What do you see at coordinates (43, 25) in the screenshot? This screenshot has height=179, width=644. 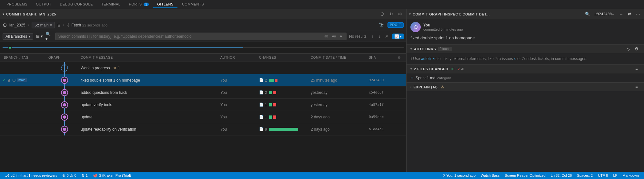 I see `branch-selector: ⎇ main ▾` at bounding box center [43, 25].